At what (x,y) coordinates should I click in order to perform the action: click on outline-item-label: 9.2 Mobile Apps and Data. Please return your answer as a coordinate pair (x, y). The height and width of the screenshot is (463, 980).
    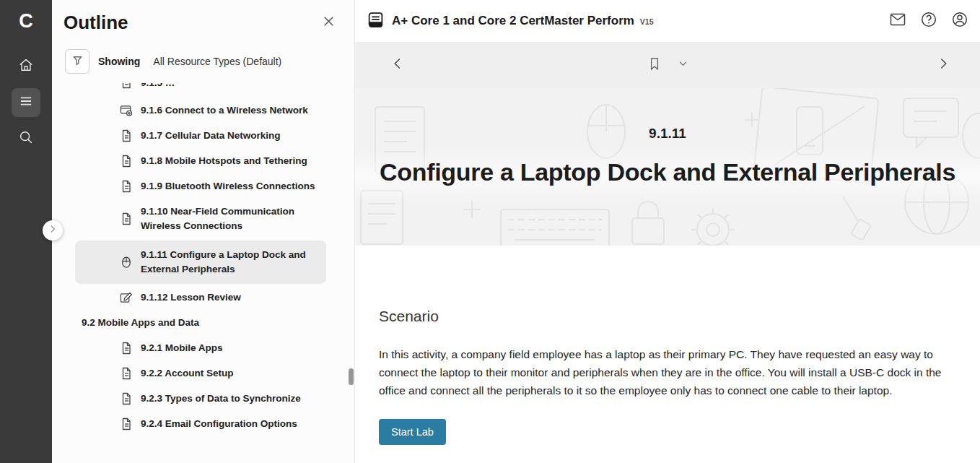
    Looking at the image, I should click on (140, 323).